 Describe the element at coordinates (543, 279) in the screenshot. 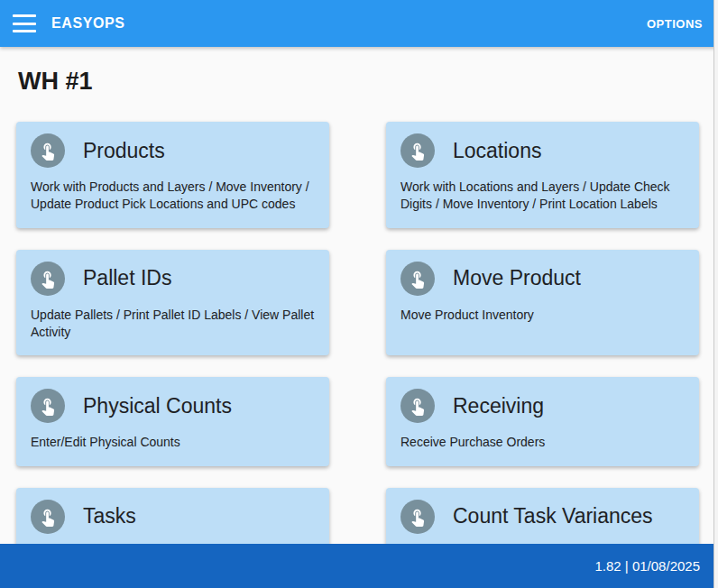

I see `card-header: Move Product` at that location.